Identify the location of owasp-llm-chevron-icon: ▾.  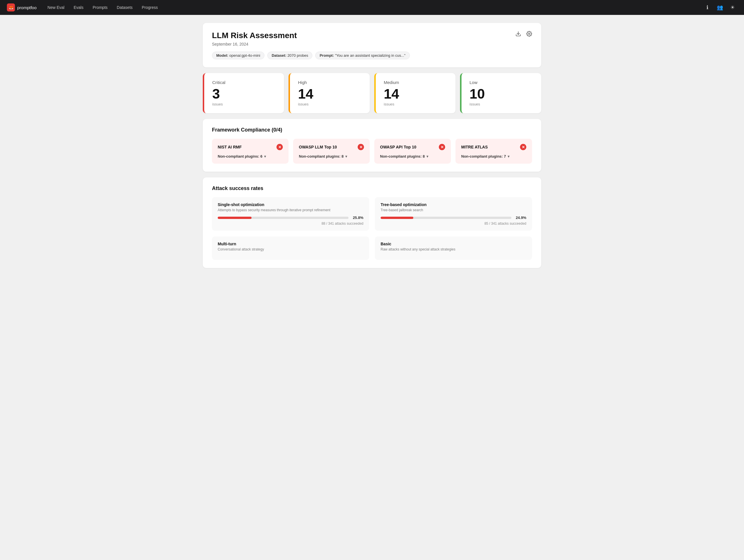
(346, 157).